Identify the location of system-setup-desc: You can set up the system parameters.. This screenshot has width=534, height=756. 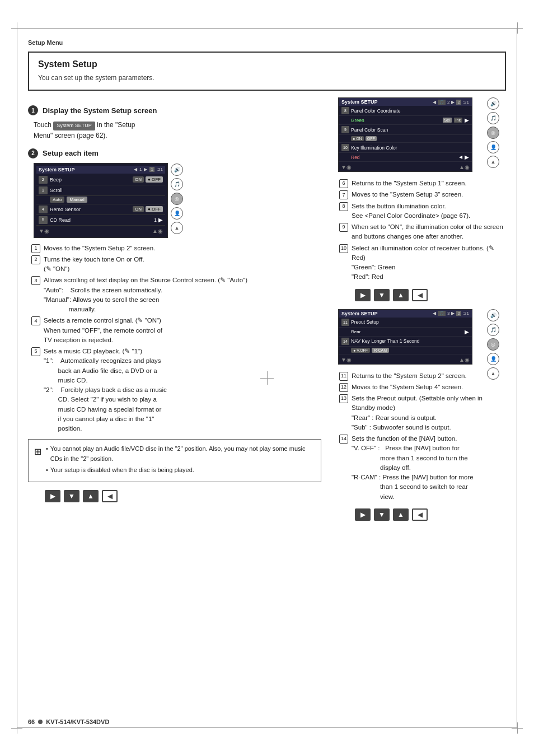
(267, 78).